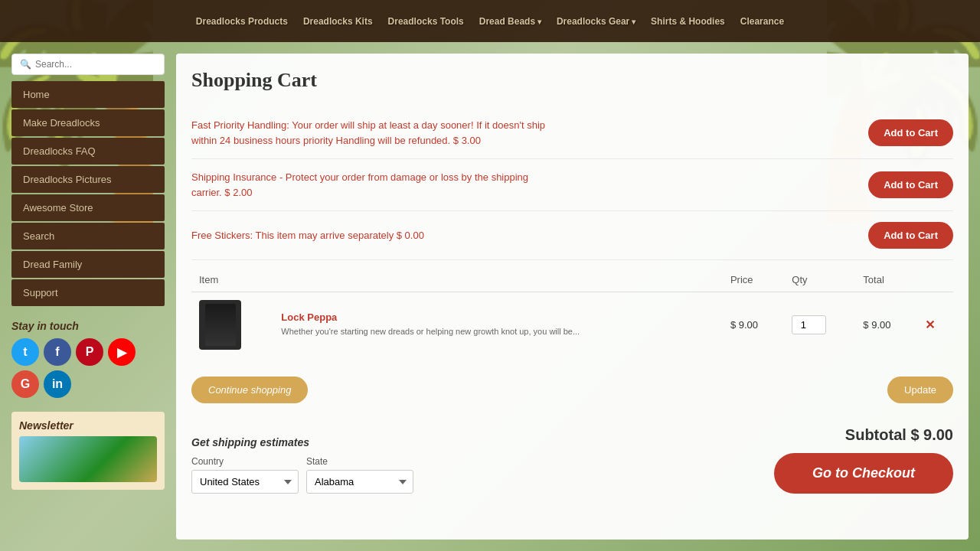 The image size is (980, 551). What do you see at coordinates (763, 21) in the screenshot?
I see `nav-item-clearance: Clearance` at bounding box center [763, 21].